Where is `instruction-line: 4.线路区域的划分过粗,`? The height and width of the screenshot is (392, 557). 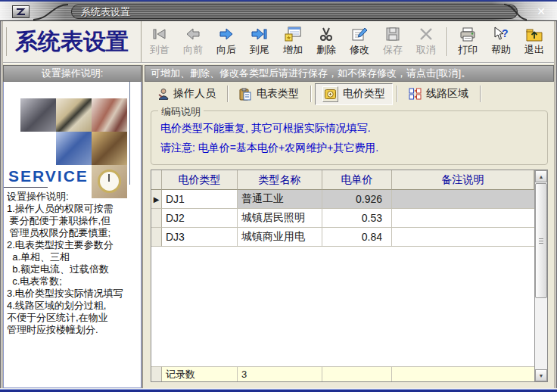
instruction-line: 4.线路区域的划分过粗, is located at coordinates (74, 306).